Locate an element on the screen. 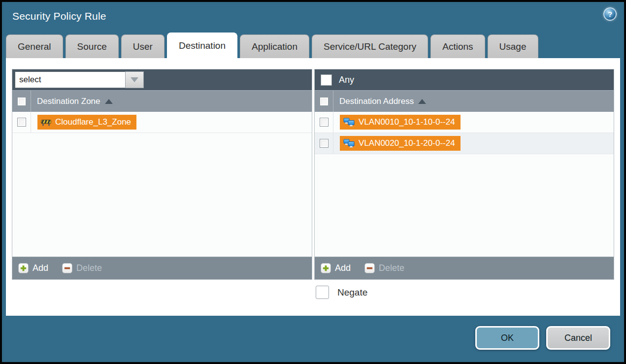 The height and width of the screenshot is (364, 626). address-row: VLAN0020_10-1-20-0--24 is located at coordinates (464, 144).